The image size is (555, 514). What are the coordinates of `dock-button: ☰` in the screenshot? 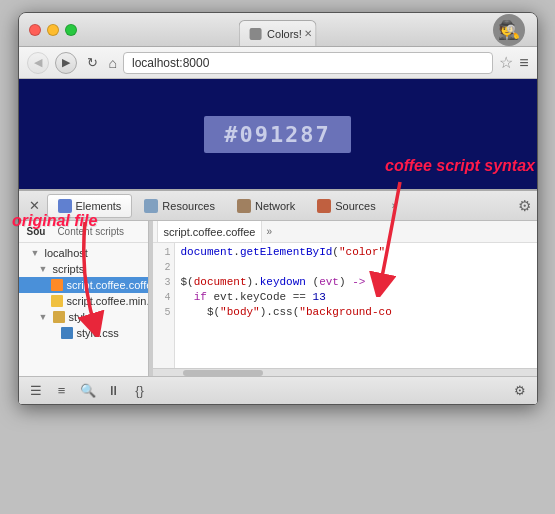 It's located at (36, 391).